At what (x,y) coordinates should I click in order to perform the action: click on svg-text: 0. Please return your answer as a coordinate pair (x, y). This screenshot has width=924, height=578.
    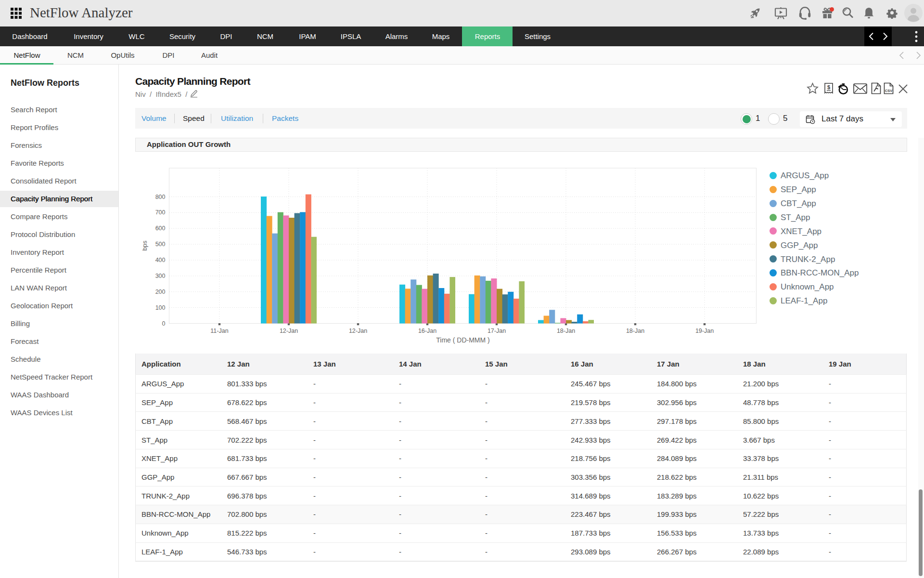
    Looking at the image, I should click on (164, 324).